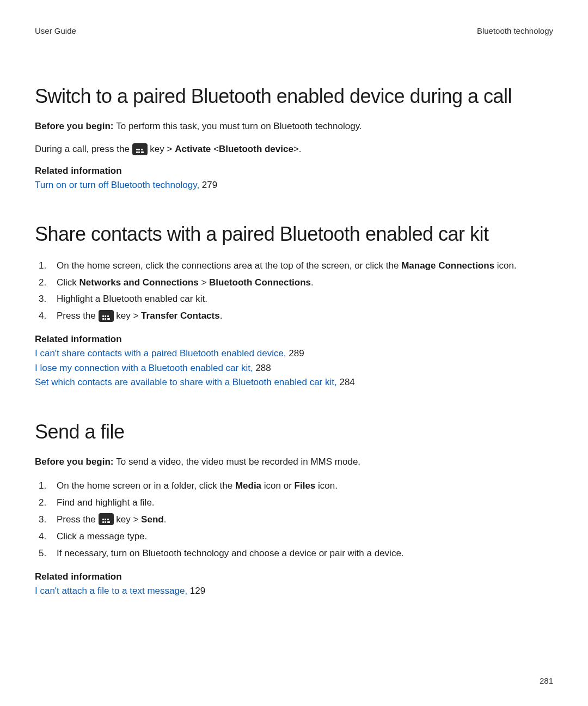 This screenshot has height=706, width=588. Describe the element at coordinates (162, 353) in the screenshot. I see `related-link: I can't share contacts with a paired Blu…` at that location.